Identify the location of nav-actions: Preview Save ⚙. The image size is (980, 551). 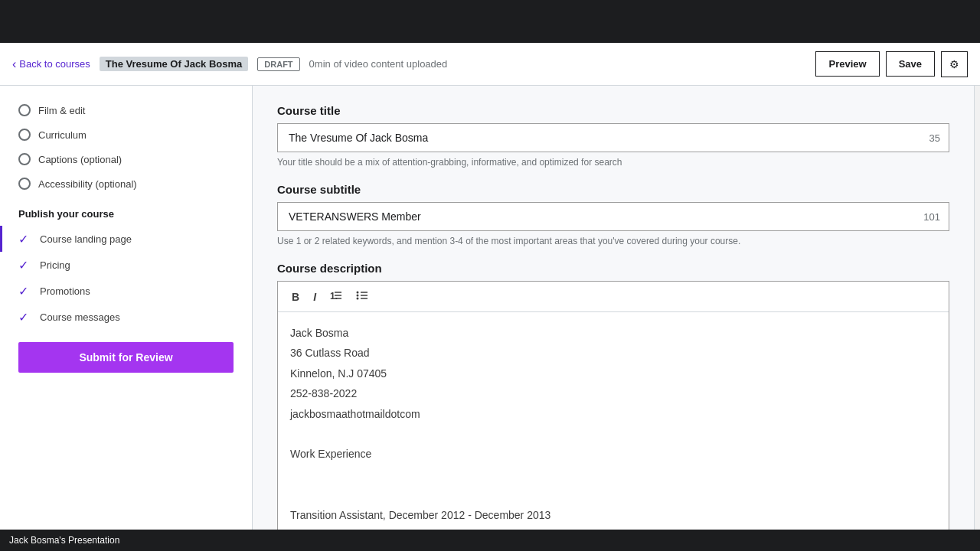
(891, 64).